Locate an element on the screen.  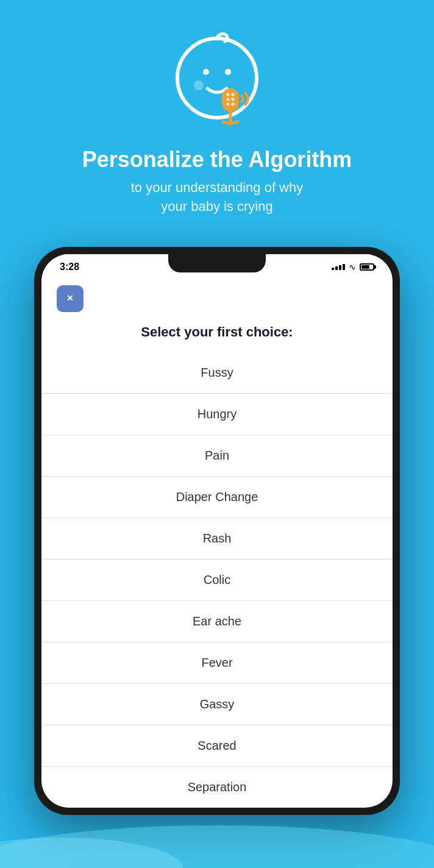
list-item: Ear ache is located at coordinates (217, 621).